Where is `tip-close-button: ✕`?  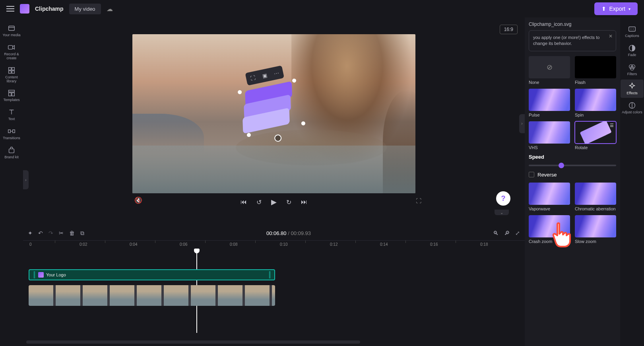 tip-close-button: ✕ is located at coordinates (611, 37).